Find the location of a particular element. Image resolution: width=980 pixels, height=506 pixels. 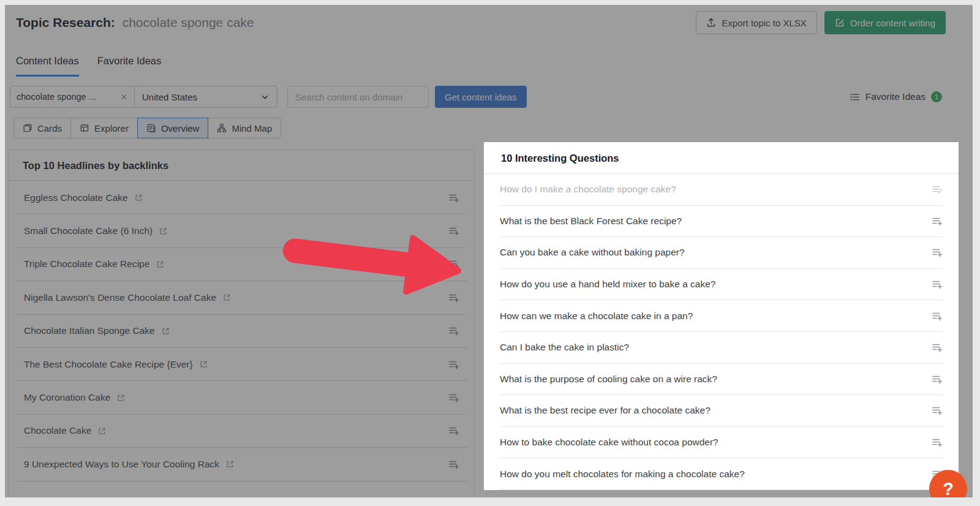

view-mode-cards: Cards is located at coordinates (42, 128).